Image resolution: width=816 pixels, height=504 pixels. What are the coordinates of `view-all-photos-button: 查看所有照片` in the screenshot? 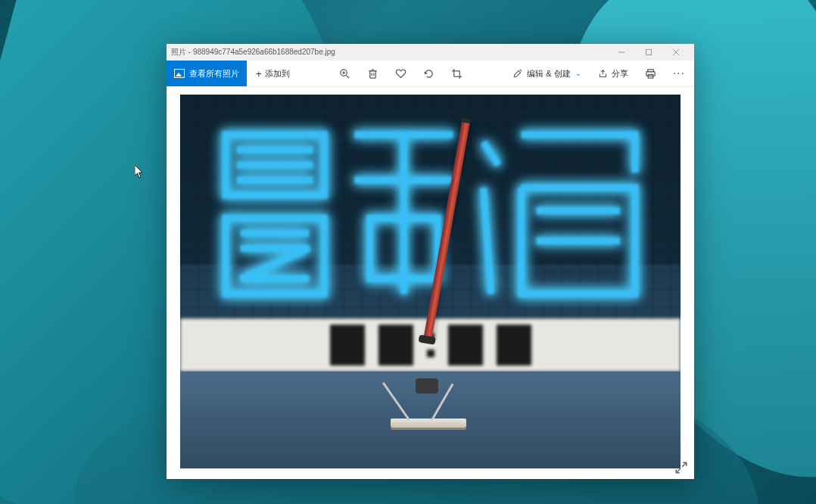 It's located at (207, 73).